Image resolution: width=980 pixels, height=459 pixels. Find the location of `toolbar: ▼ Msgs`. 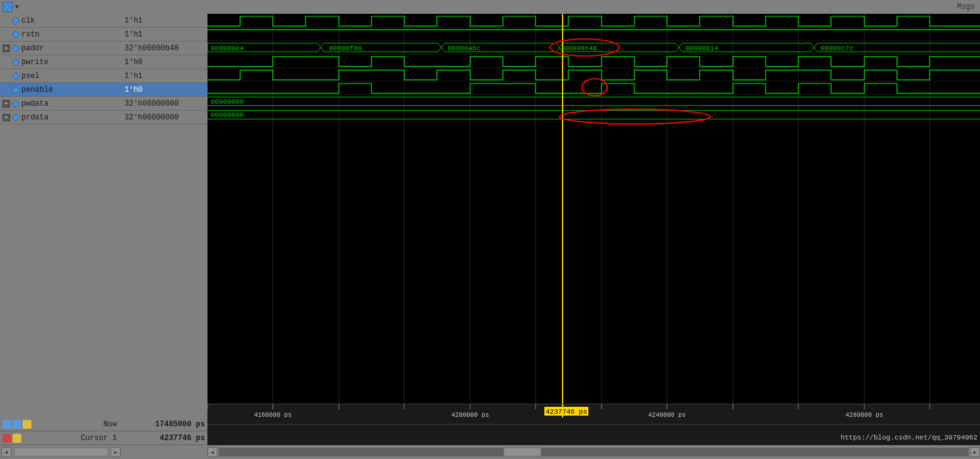

toolbar: ▼ Msgs is located at coordinates (490, 7).